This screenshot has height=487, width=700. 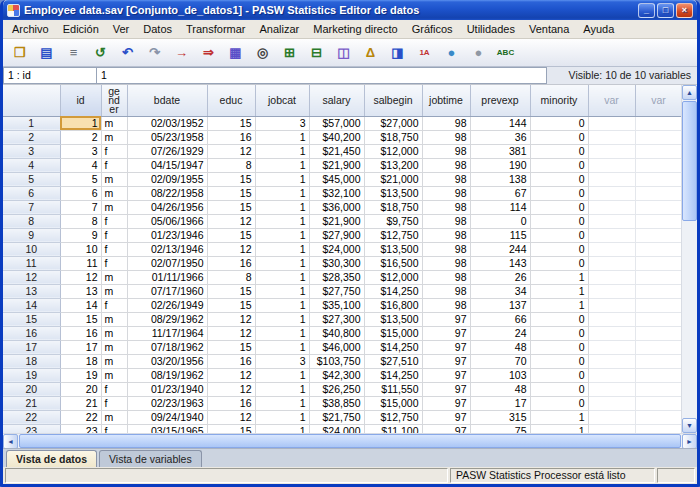 What do you see at coordinates (80, 291) in the screenshot?
I see `cell: 13` at bounding box center [80, 291].